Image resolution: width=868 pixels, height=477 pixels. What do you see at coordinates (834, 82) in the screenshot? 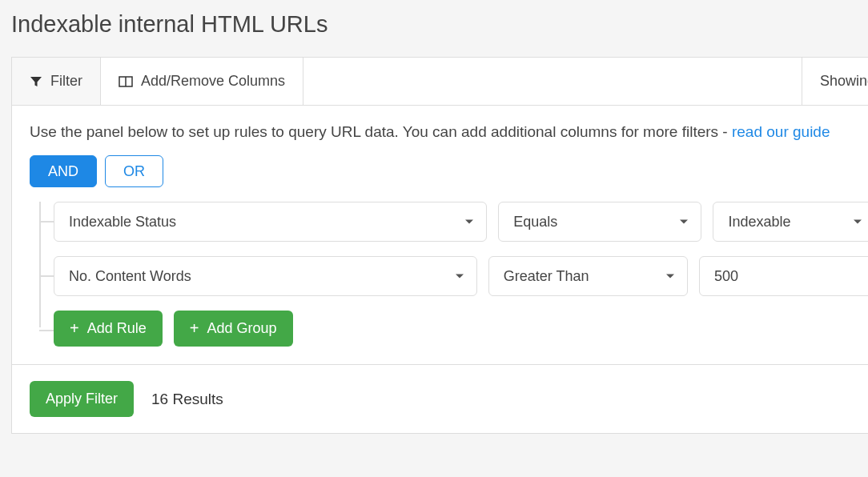
I see `showing-label: Showing` at bounding box center [834, 82].